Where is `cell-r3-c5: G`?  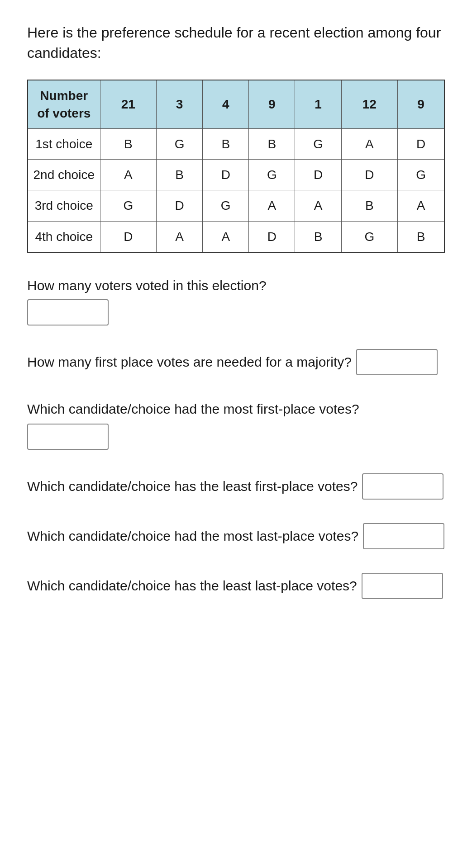 cell-r3-c5: G is located at coordinates (369, 237).